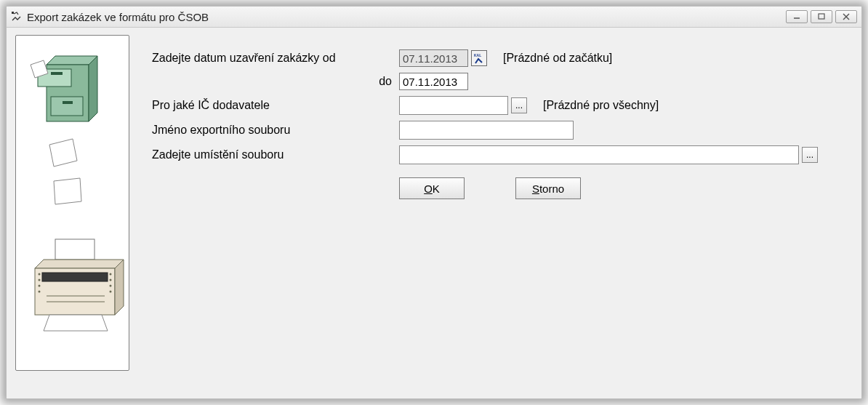  I want to click on maximize-button, so click(821, 17).